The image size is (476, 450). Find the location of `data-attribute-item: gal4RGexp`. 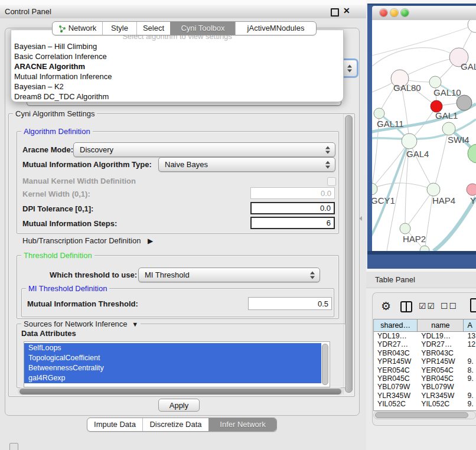

data-attribute-item: gal4RGexp is located at coordinates (172, 378).